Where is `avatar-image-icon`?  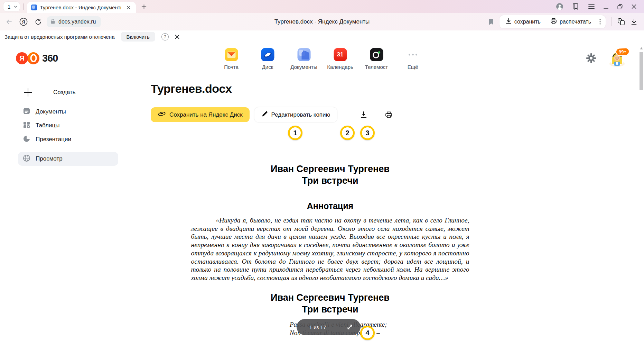
avatar-image-icon is located at coordinates (617, 64).